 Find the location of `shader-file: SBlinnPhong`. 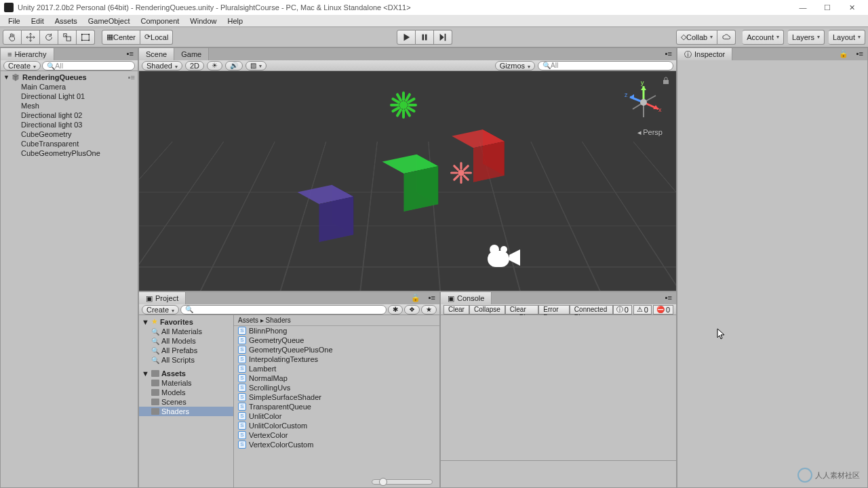

shader-file: SBlinnPhong is located at coordinates (336, 331).